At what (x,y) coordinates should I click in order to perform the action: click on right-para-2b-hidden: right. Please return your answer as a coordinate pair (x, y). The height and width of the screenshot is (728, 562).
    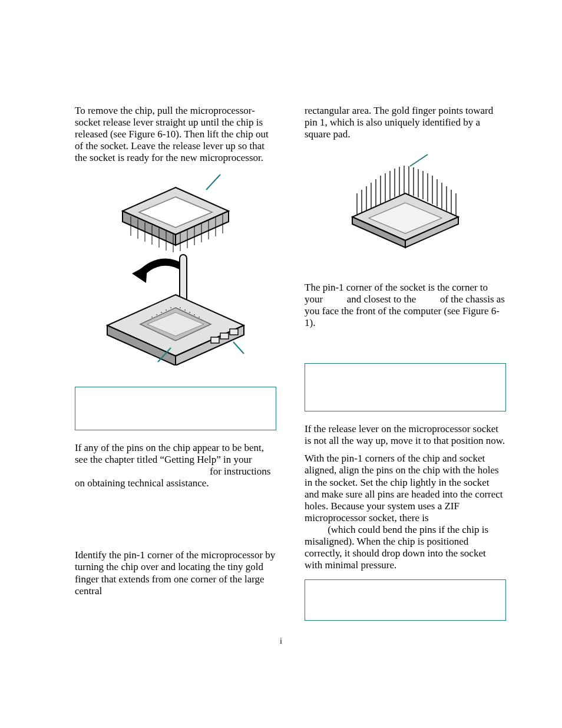
    Looking at the image, I should click on (335, 299).